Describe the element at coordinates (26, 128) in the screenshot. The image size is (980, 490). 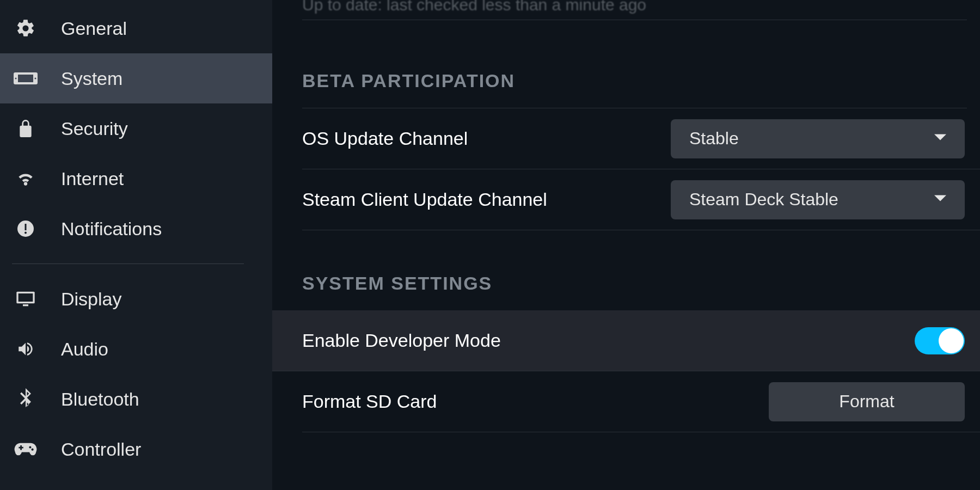
I see `lock-icon` at that location.